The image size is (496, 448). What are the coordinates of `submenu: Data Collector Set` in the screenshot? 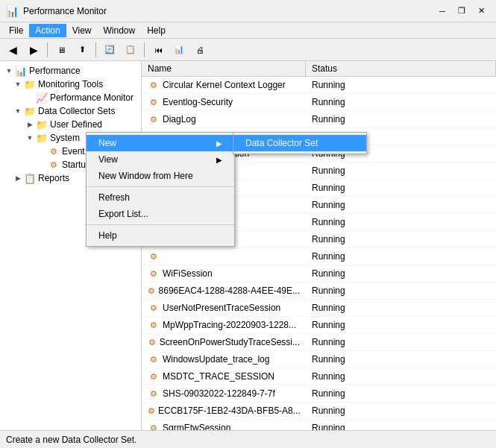 It's located at (300, 143).